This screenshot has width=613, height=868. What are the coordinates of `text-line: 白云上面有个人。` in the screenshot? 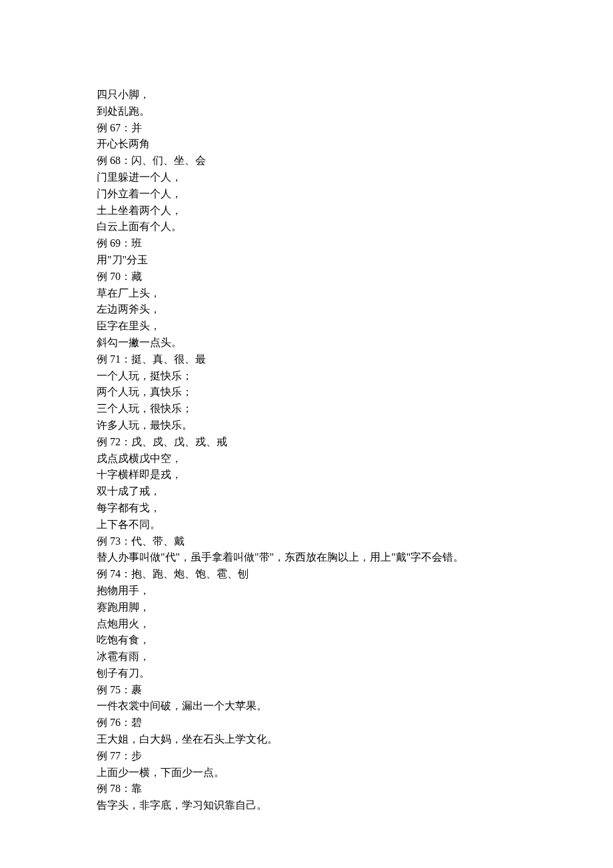 It's located at (306, 227).